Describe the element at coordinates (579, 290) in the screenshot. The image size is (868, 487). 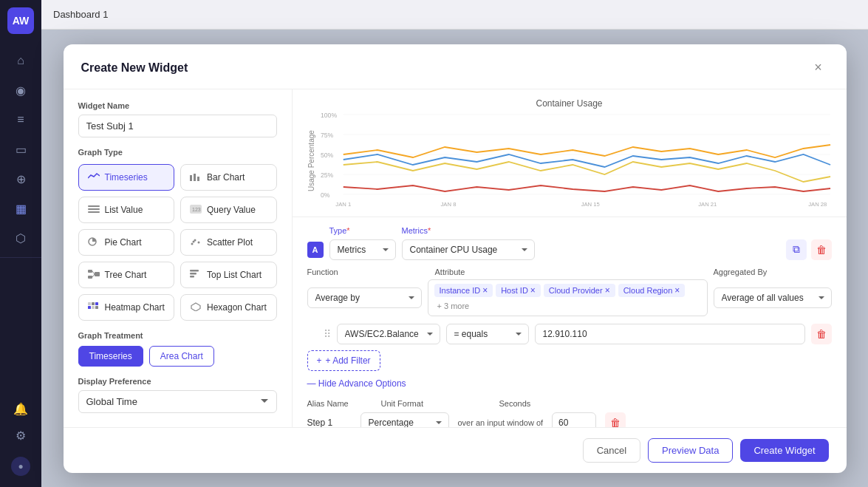
I see `tag-cloud-provider: Cloud Provider ×` at that location.